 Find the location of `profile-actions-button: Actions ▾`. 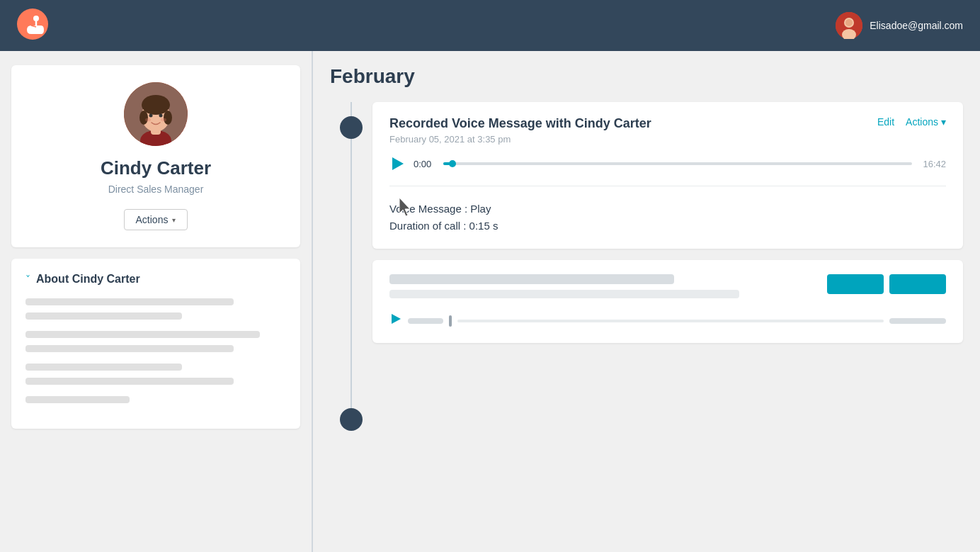

profile-actions-button: Actions ▾ is located at coordinates (156, 220).